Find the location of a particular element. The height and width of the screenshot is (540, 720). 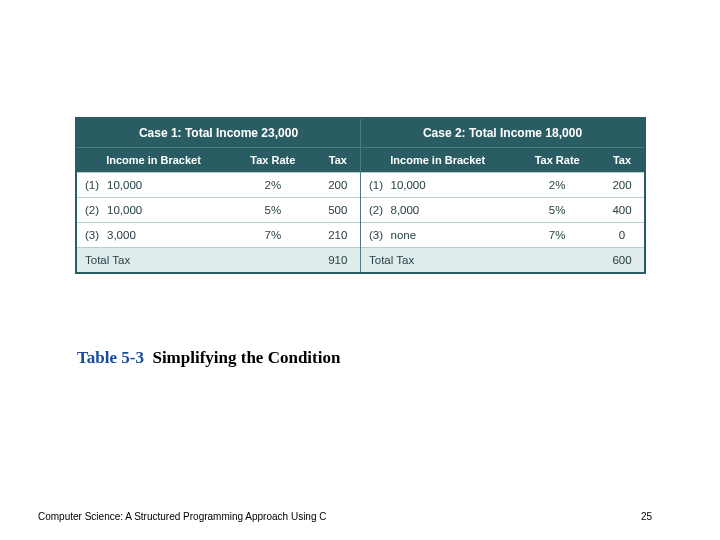

row-income: 8,000 is located at coordinates (450, 210).